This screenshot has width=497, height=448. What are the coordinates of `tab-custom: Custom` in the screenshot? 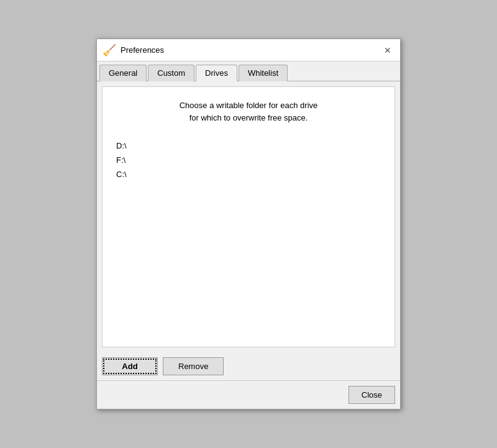 It's located at (171, 73).